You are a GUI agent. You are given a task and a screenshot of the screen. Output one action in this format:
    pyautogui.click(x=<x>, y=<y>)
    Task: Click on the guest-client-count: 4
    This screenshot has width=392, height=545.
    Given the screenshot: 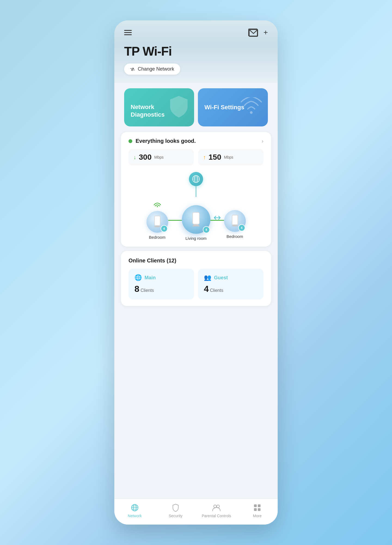 What is the action you would take?
    pyautogui.click(x=206, y=289)
    